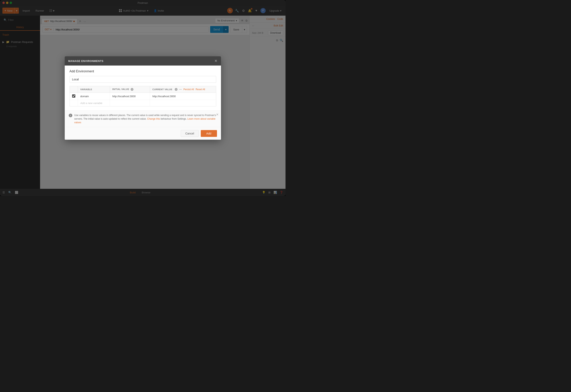 The width and height of the screenshot is (571, 392). I want to click on col-checkbox, so click(74, 89).